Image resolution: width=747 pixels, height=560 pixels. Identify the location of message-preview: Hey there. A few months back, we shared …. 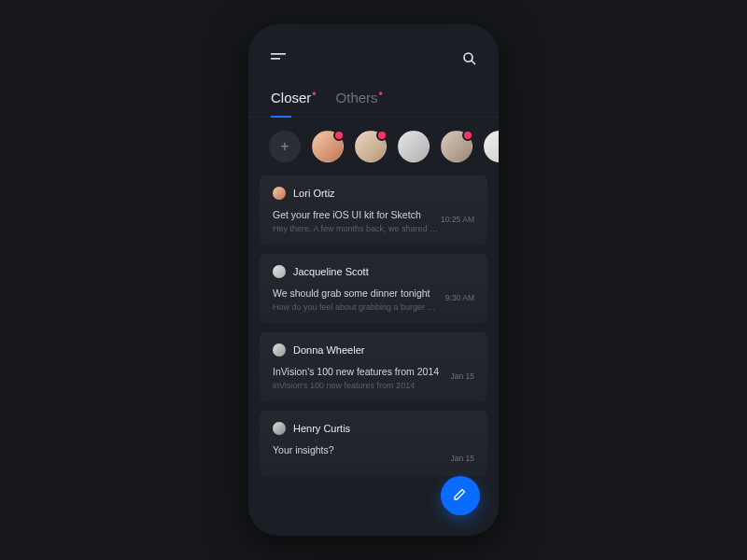
(357, 229).